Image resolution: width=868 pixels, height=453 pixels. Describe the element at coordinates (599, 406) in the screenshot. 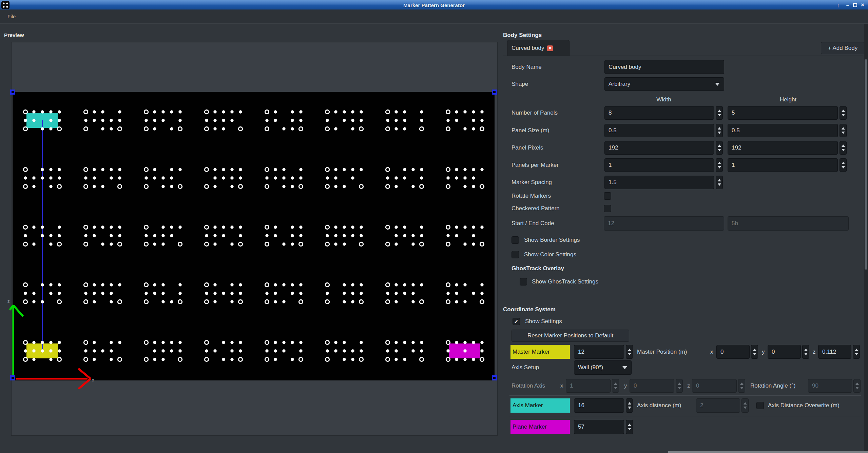

I see `axis-marker-id-input: 16` at that location.